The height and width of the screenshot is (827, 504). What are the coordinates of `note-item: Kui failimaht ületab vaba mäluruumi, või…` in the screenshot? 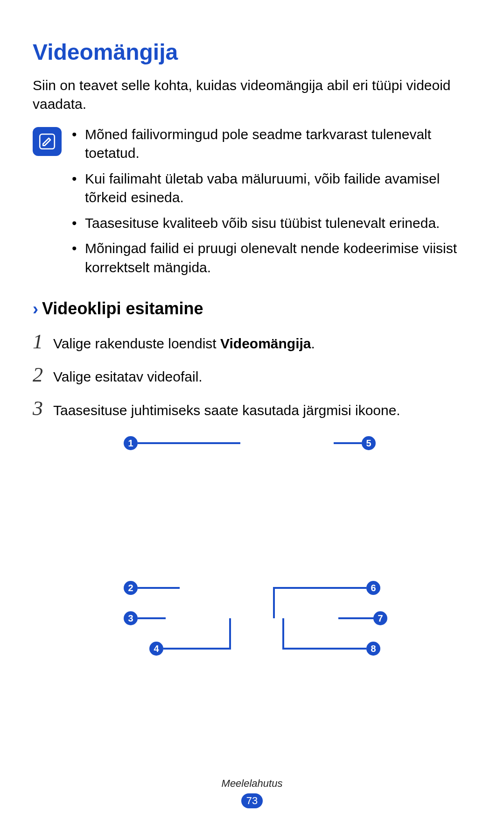 It's located at (272, 189).